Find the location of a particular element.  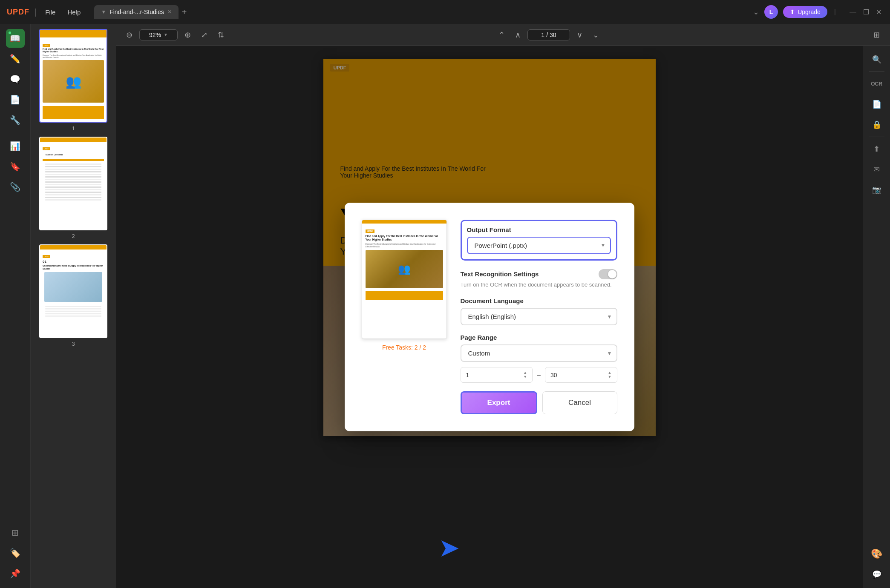

minimize-button: — is located at coordinates (853, 12).